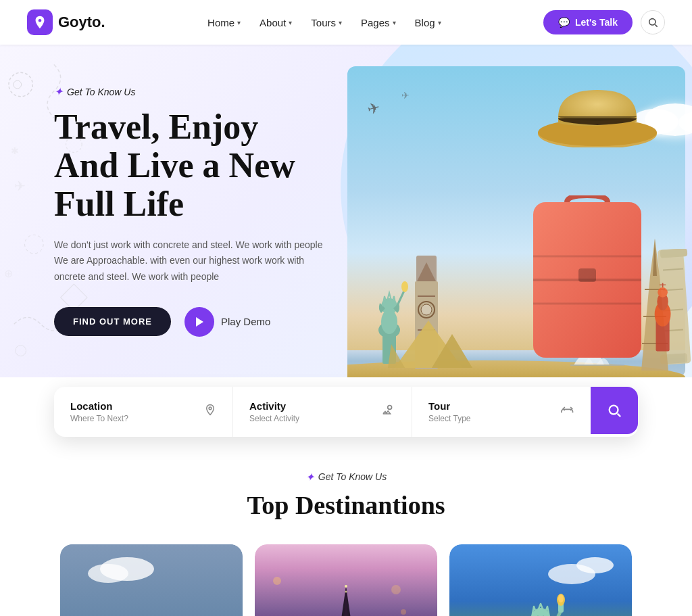 The width and height of the screenshot is (692, 616). I want to click on straw-hat, so click(597, 118).